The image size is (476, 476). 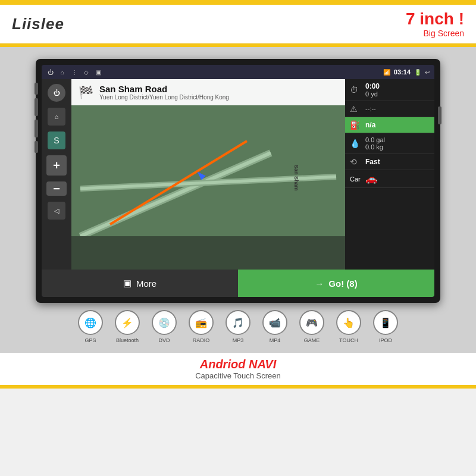 What do you see at coordinates (238, 387) in the screenshot?
I see `bottom-stripe` at bounding box center [238, 387].